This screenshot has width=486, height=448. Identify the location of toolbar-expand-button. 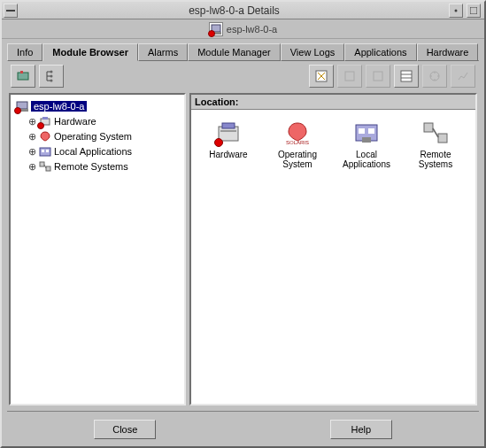
(51, 76).